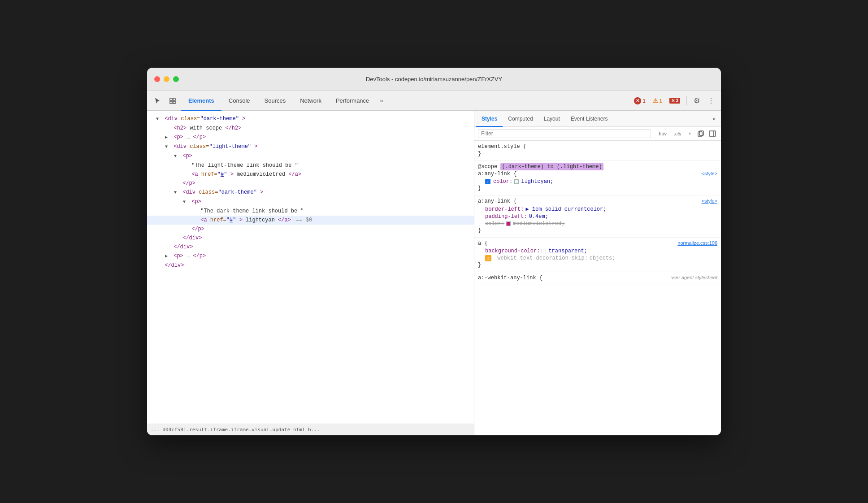 The height and width of the screenshot is (503, 868). I want to click on cls-button: .cls, so click(678, 134).